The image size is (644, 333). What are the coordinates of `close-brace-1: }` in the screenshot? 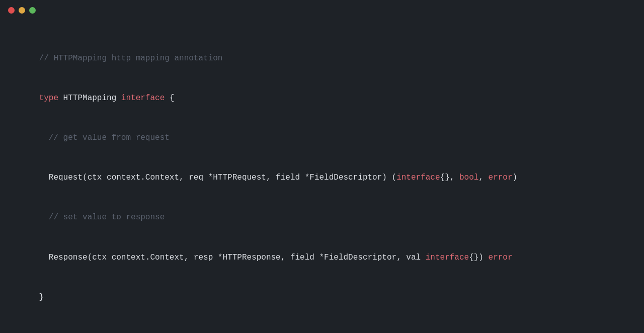 It's located at (322, 297).